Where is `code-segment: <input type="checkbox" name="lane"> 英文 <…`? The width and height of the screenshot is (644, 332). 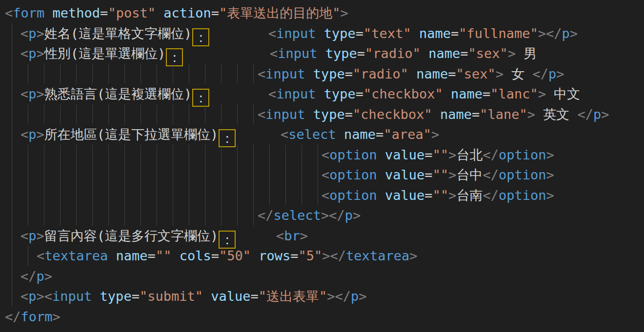
code-segment: <input type="checkbox" name="lane"> 英文 <… is located at coordinates (433, 115).